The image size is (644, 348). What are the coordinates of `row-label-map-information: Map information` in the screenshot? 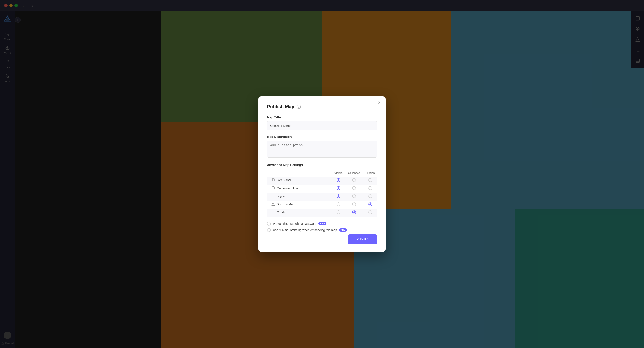 It's located at (287, 188).